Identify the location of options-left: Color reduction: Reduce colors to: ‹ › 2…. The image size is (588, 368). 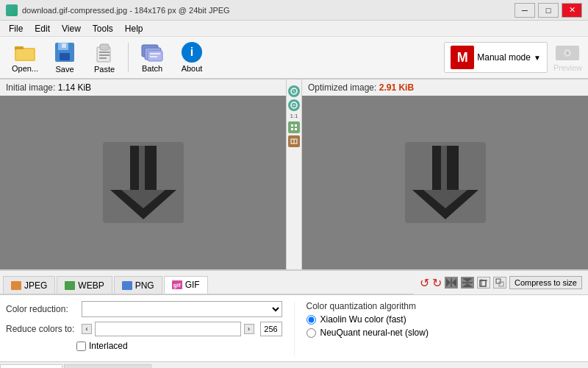
(144, 328).